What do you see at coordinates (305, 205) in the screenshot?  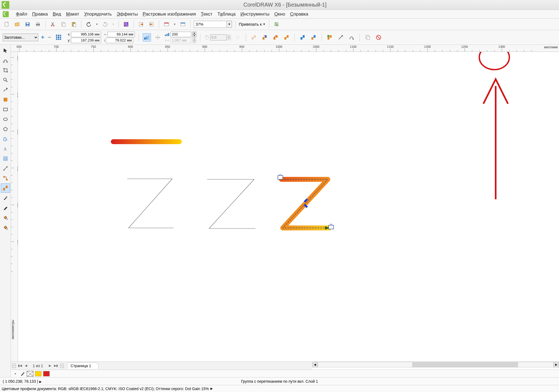 I see `z-blend-selected` at bounding box center [305, 205].